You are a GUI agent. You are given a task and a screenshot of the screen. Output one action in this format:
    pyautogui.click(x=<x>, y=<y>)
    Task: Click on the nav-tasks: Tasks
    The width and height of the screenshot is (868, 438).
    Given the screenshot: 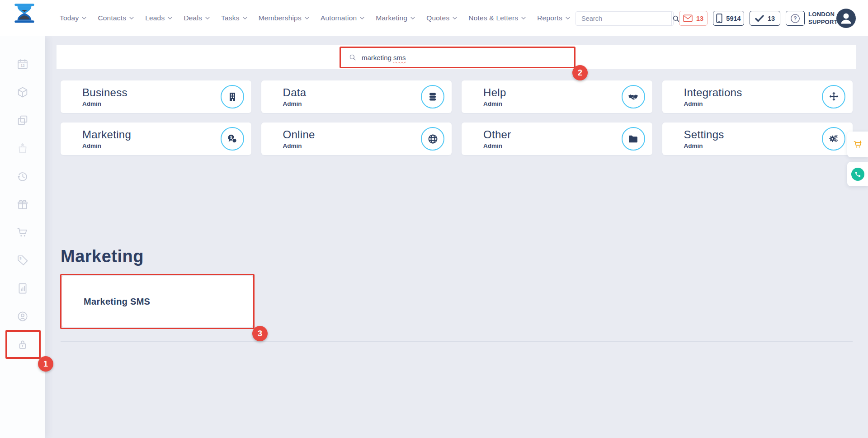 What is the action you would take?
    pyautogui.click(x=234, y=18)
    